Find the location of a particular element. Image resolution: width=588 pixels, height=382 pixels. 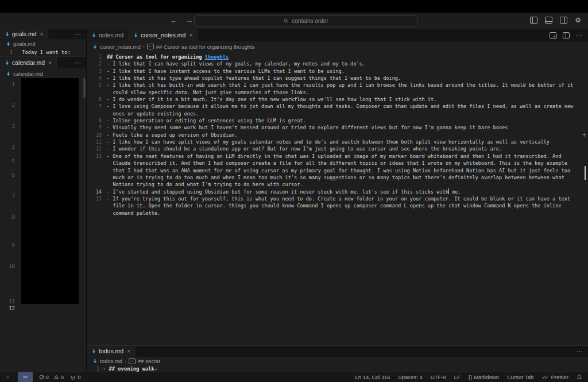

code-line: 9 - Visually they need some work but I h… is located at coordinates (338, 128).